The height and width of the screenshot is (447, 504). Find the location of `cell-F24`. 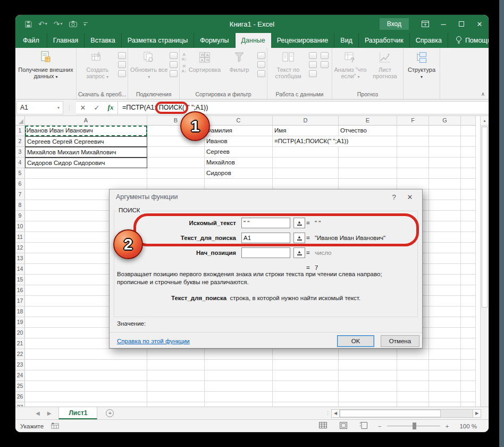

cell-F24 is located at coordinates (413, 376).